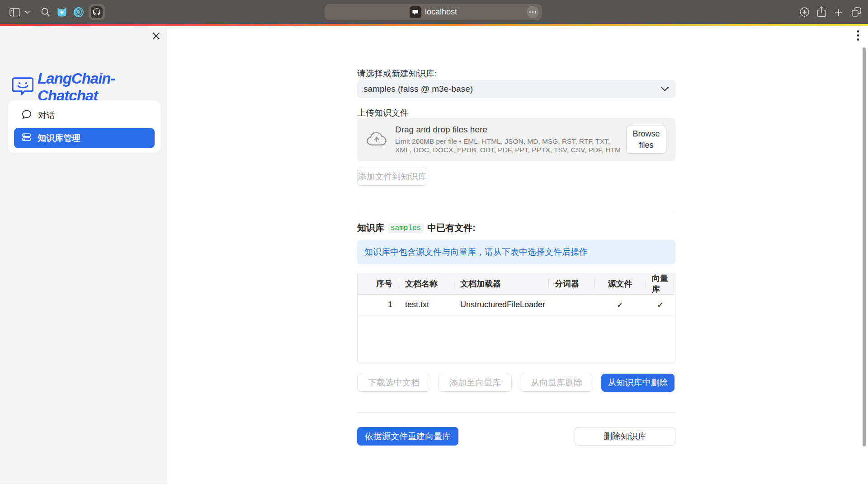  Describe the element at coordinates (15, 12) in the screenshot. I see `sidebar-toggle-icon` at that location.